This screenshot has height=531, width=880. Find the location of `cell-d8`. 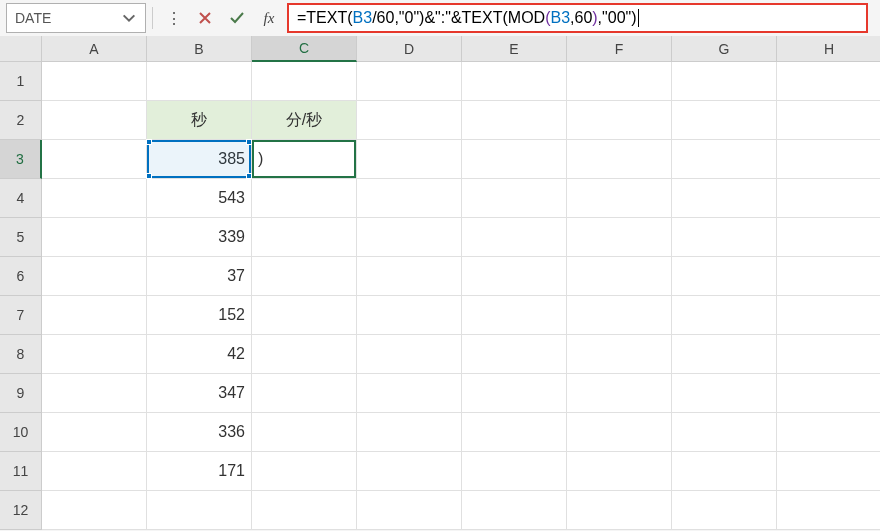

cell-d8 is located at coordinates (410, 354).